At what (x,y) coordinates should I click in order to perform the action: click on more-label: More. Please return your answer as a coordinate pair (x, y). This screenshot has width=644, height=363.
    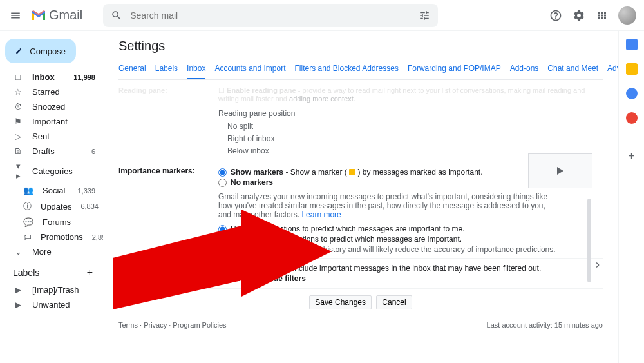
    Looking at the image, I should click on (64, 251).